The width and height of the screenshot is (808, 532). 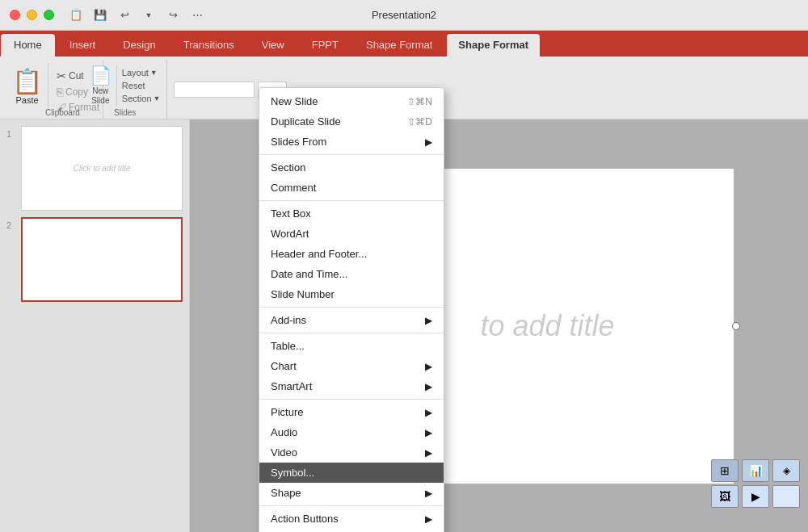 What do you see at coordinates (309, 274) in the screenshot?
I see `menu-item-date-time-label: Date and Time...` at bounding box center [309, 274].